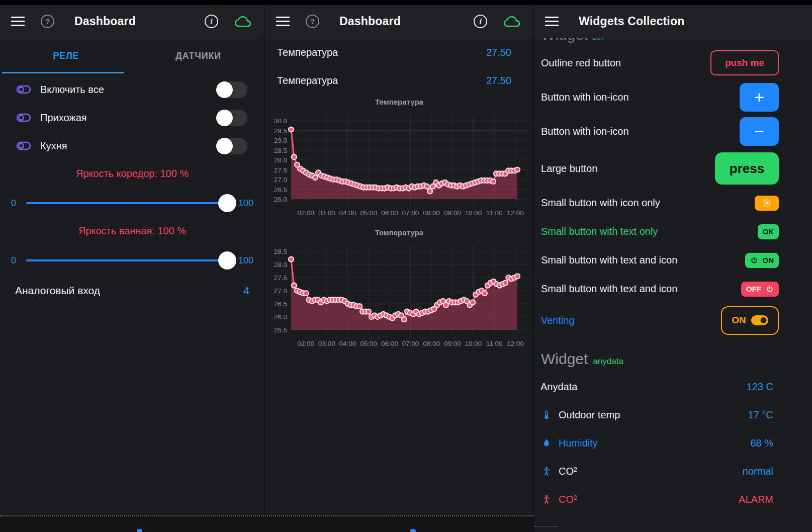 The width and height of the screenshot is (812, 532). Describe the element at coordinates (411, 213) in the screenshot. I see `svg-text: 07:00` at that location.